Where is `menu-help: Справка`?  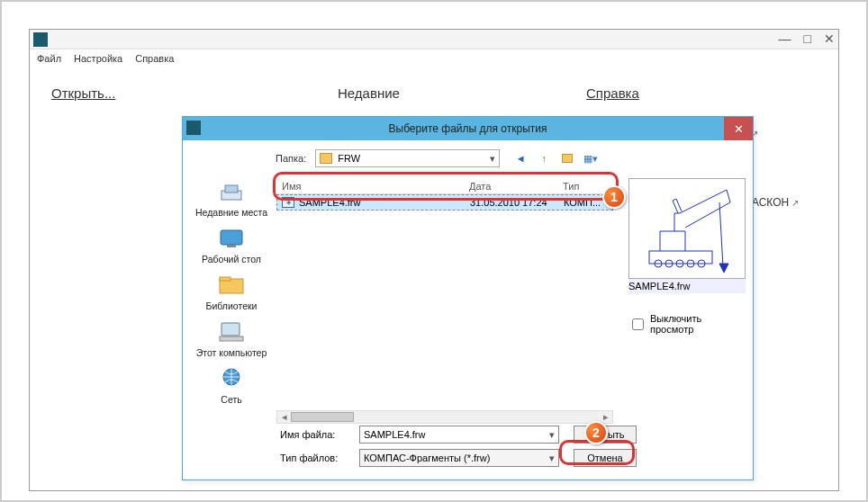
menu-help: Справка is located at coordinates (155, 58).